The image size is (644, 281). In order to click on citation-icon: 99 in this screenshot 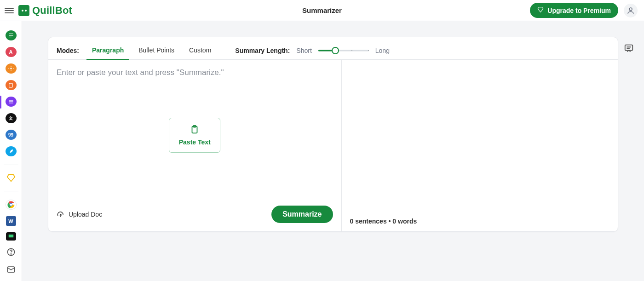, I will do `click(11, 135)`.